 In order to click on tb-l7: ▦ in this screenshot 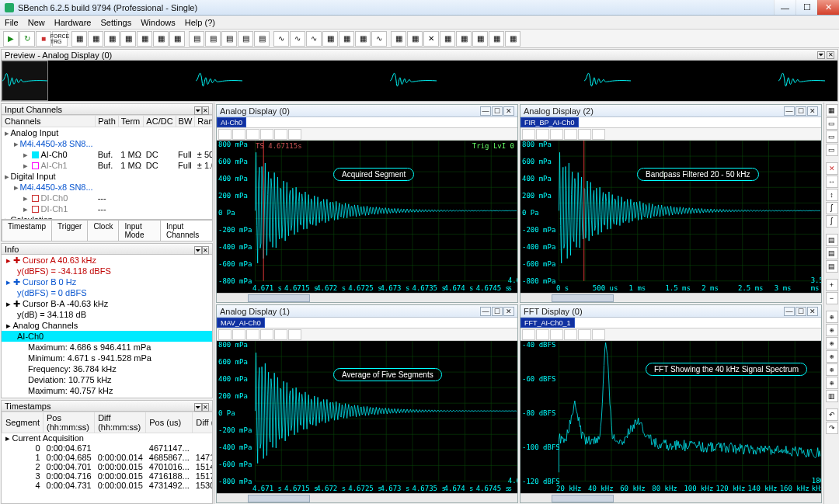, I will do `click(496, 39)`.